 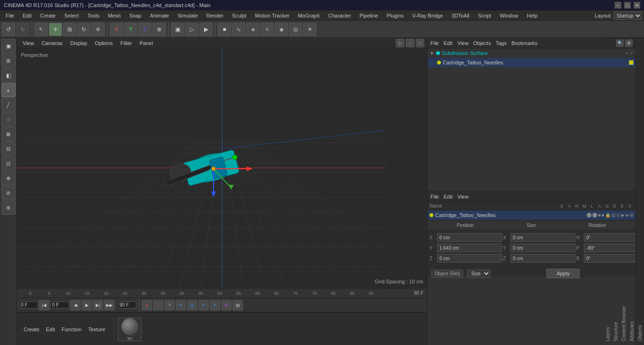 I want to click on pos-key-button: P, so click(x=215, y=305).